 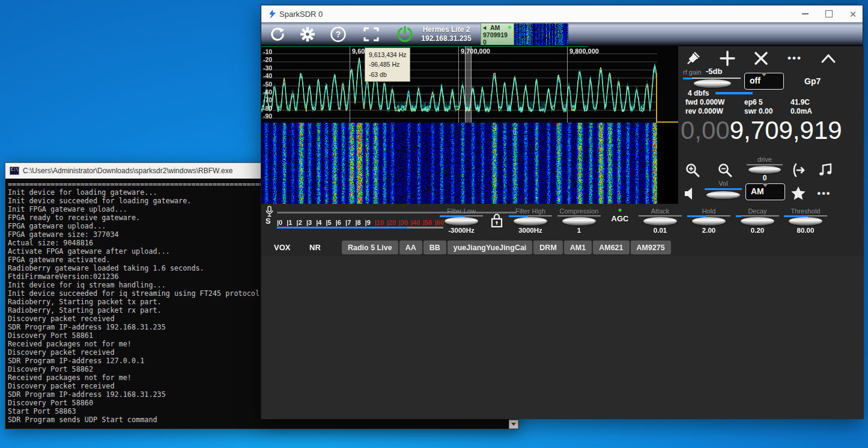 What do you see at coordinates (371, 34) in the screenshot?
I see `fullscreen-button` at bounding box center [371, 34].